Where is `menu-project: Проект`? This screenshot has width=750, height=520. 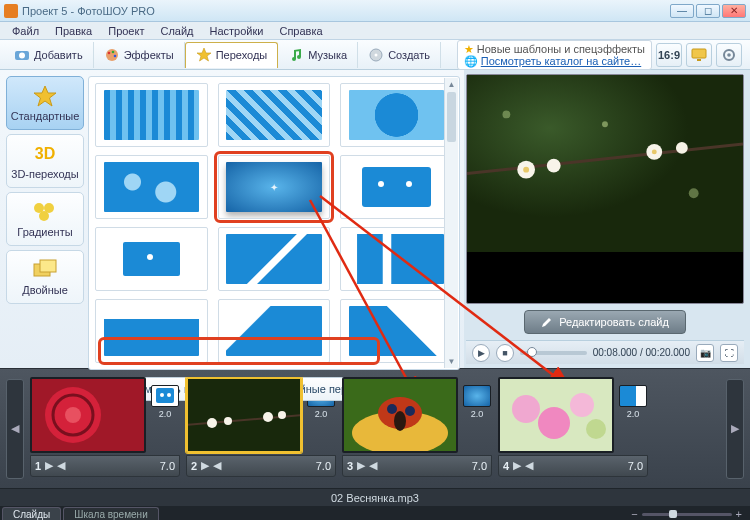
menu-project: Проект is located at coordinates (126, 31).